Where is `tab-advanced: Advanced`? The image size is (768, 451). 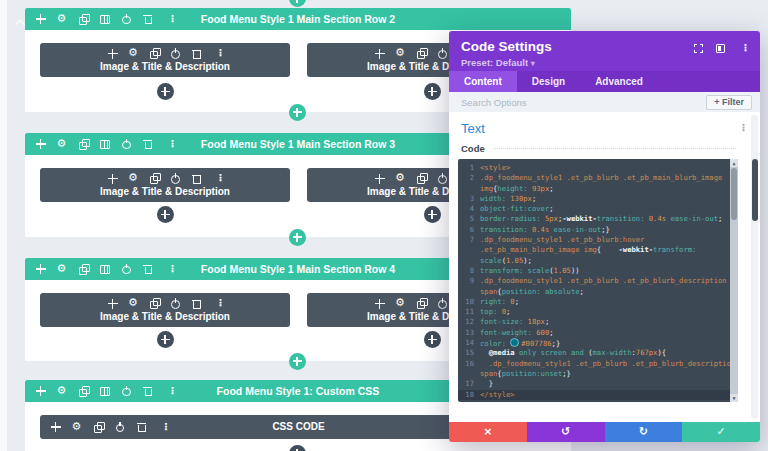 tab-advanced: Advanced is located at coordinates (619, 82).